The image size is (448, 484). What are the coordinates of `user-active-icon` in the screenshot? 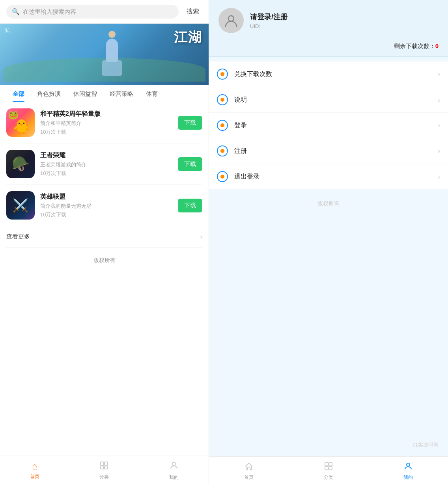 It's located at (408, 467).